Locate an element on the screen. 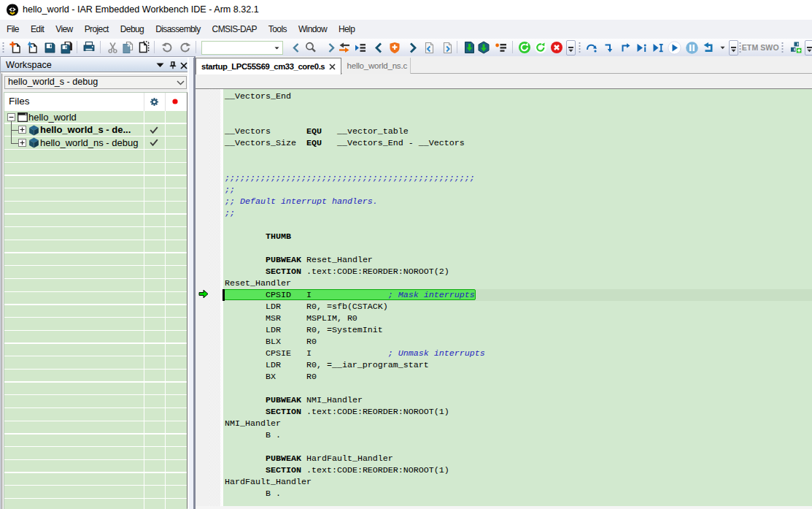 This screenshot has height=509, width=812. code-keyword: EQU is located at coordinates (314, 131).